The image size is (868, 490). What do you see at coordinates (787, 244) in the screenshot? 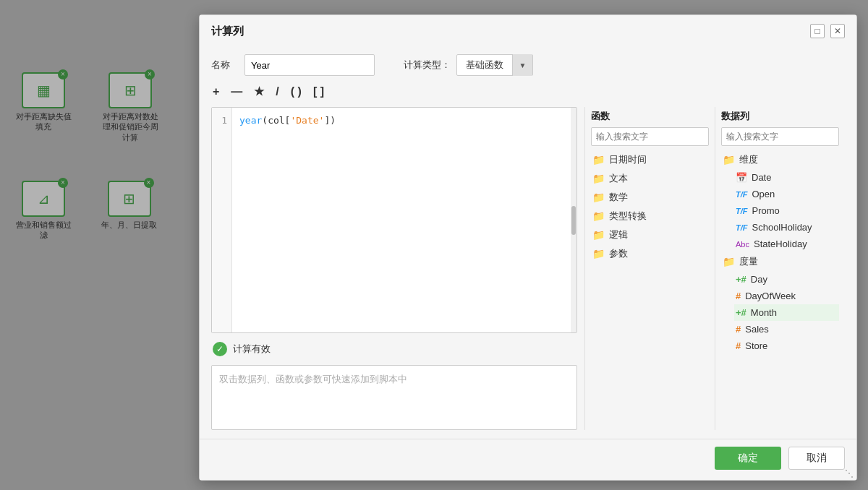
I see `col-stateholiday: Abc StateHoliday` at bounding box center [787, 244].